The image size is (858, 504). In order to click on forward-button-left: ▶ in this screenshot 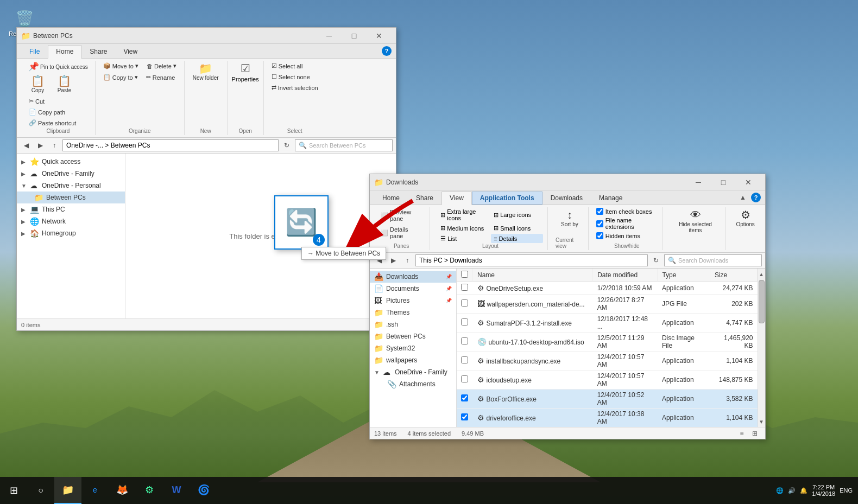, I will do `click(40, 145)`.